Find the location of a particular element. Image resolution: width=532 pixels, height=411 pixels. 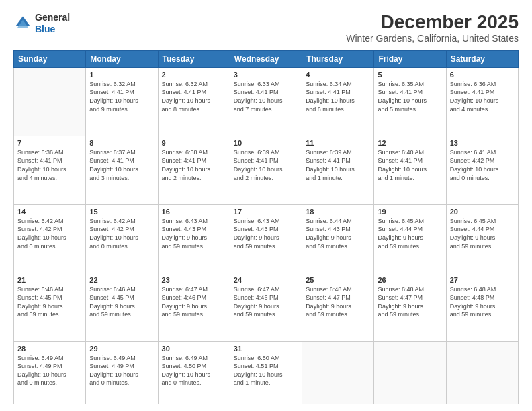

calendar-cell: 24Sunrise: 6:47 AM Sunset: 4:46 PM Dayli… is located at coordinates (266, 307).